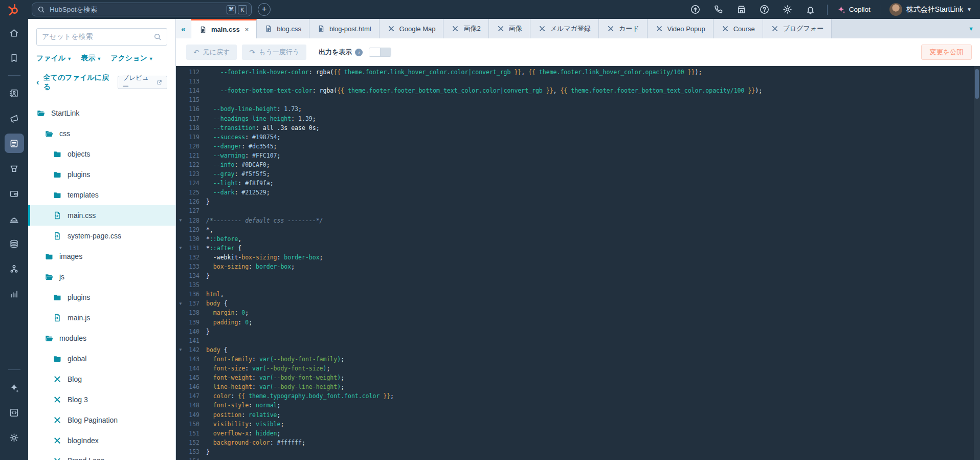 The width and height of the screenshot is (980, 460). Describe the element at coordinates (14, 218) in the screenshot. I see `service-nav-icon` at that location.